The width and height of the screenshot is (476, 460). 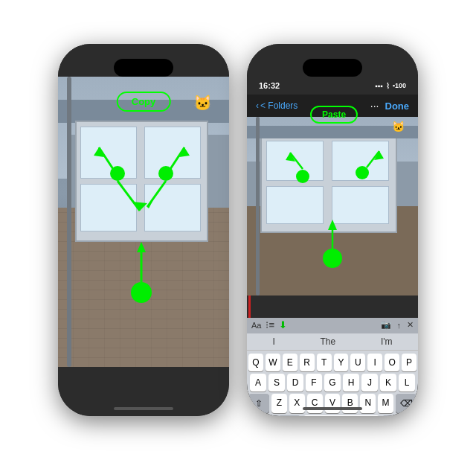 I want to click on paste-button: Paste, so click(x=334, y=115).